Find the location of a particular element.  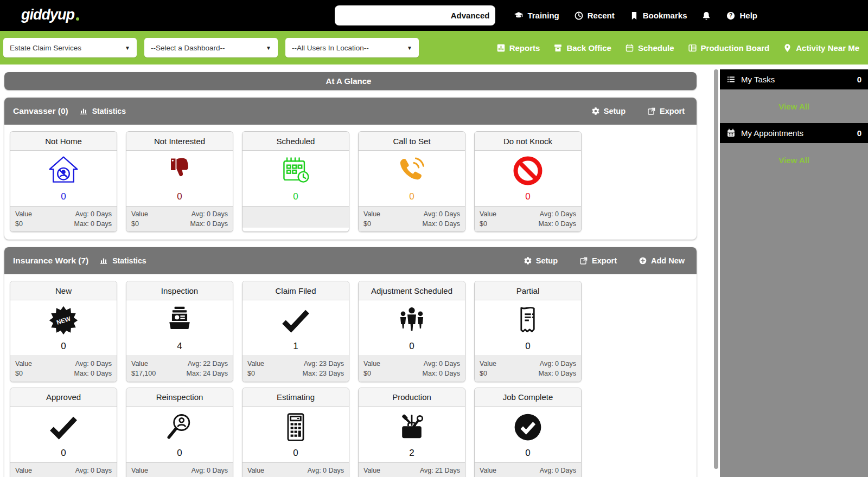

view-all-link-my-appointments: View All is located at coordinates (794, 160).